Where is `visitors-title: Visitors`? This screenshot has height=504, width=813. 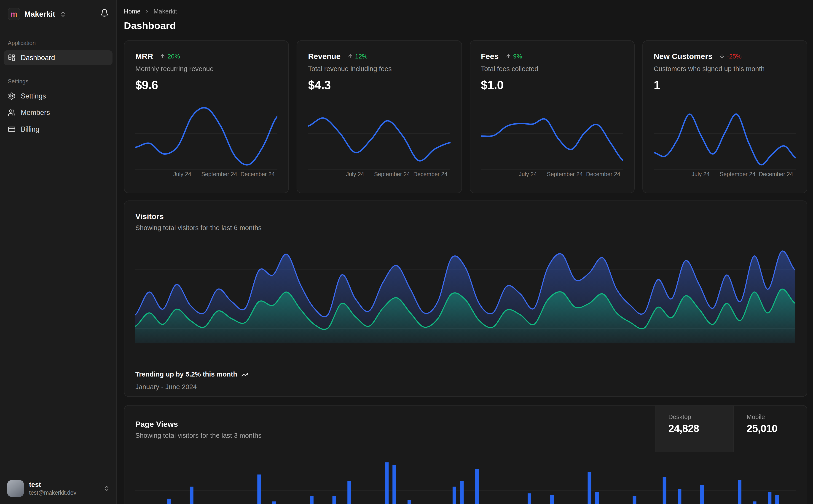
visitors-title: Visitors is located at coordinates (466, 216).